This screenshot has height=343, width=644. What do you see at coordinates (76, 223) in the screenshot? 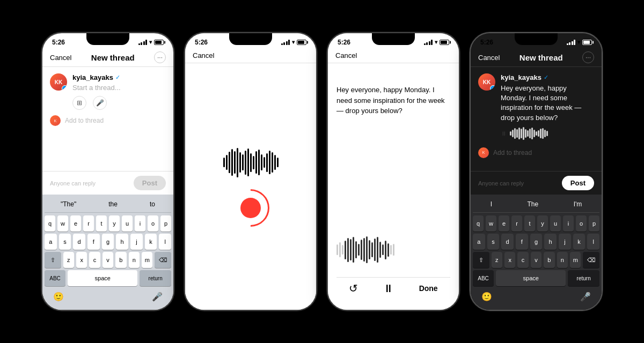
I see `key-e: e` at bounding box center [76, 223].